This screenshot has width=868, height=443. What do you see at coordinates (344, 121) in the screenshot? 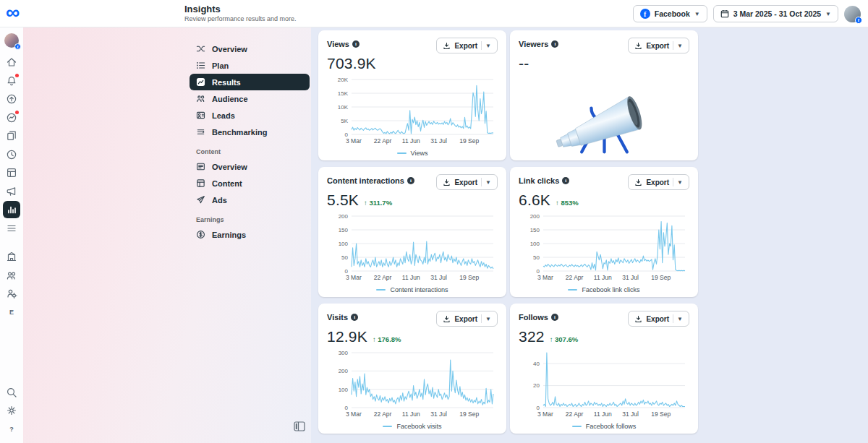
I see `svg-text: 5K` at bounding box center [344, 121].